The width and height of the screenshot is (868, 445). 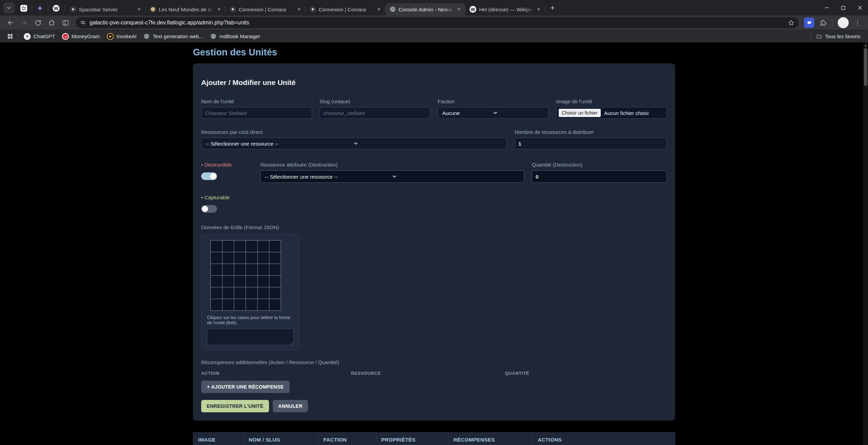 What do you see at coordinates (52, 23) in the screenshot?
I see `home-button` at bounding box center [52, 23].